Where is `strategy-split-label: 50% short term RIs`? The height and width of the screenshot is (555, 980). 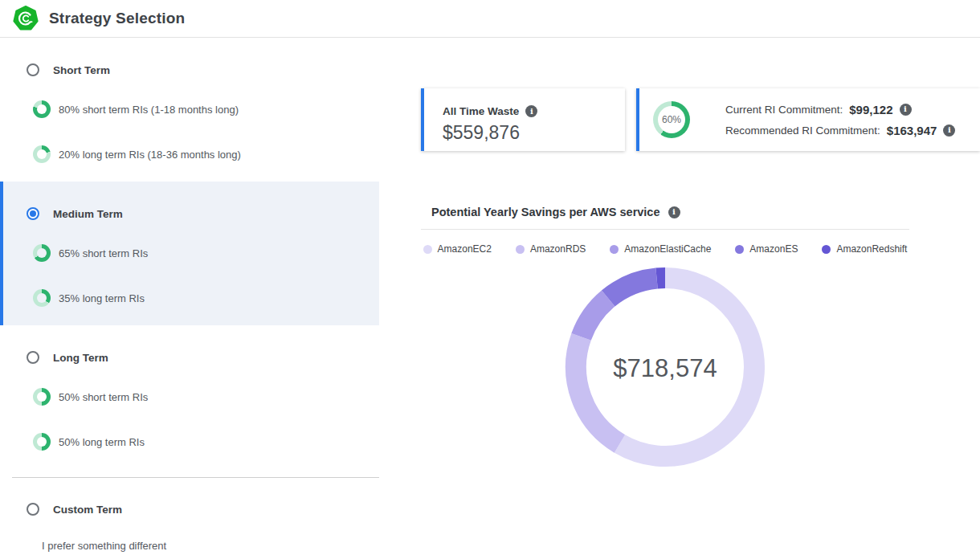 strategy-split-label: 50% short term RIs is located at coordinates (103, 397).